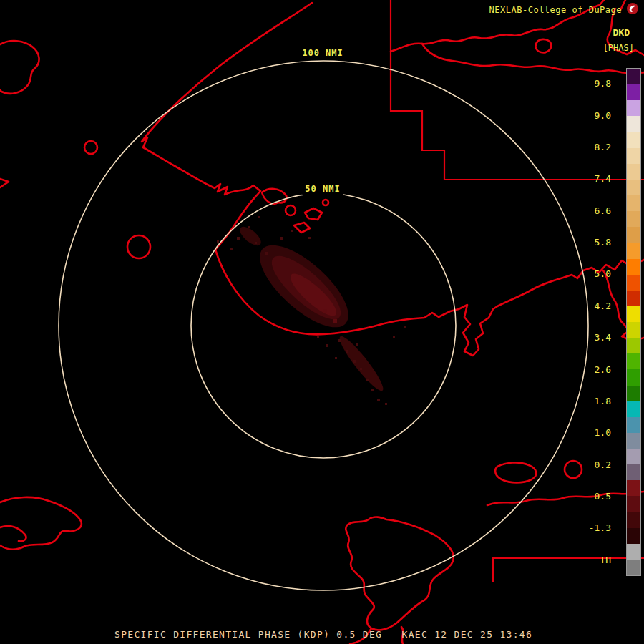 Image resolution: width=644 pixels, height=644 pixels. I want to click on colorbar-tick-label: 4.2, so click(594, 306).